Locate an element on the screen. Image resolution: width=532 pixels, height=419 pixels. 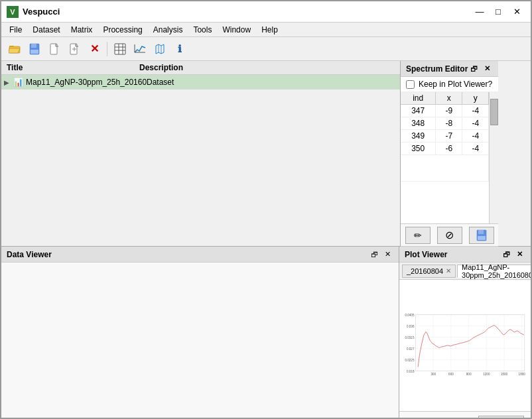
col-y: y is located at coordinates (476, 98).